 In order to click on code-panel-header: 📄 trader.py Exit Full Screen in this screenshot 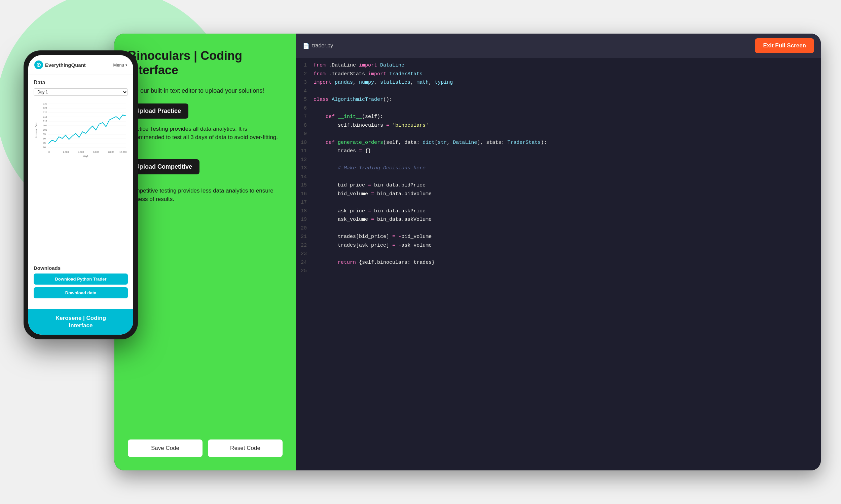, I will do `click(559, 46)`.